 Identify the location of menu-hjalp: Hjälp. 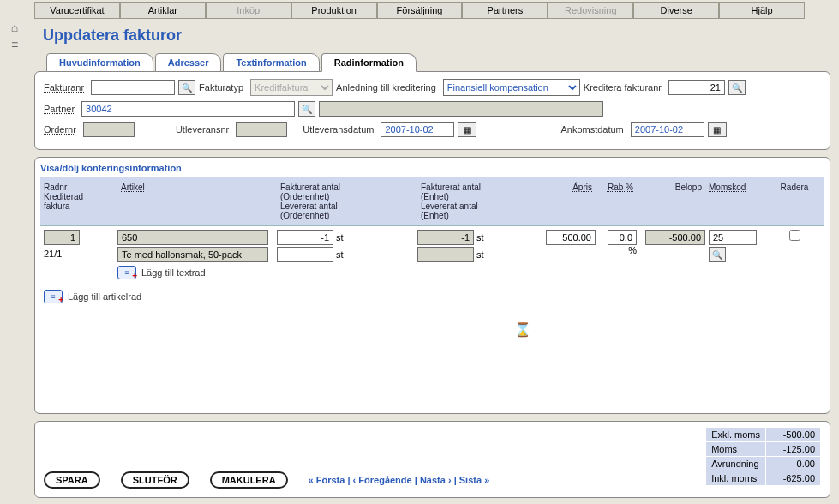
(762, 10).